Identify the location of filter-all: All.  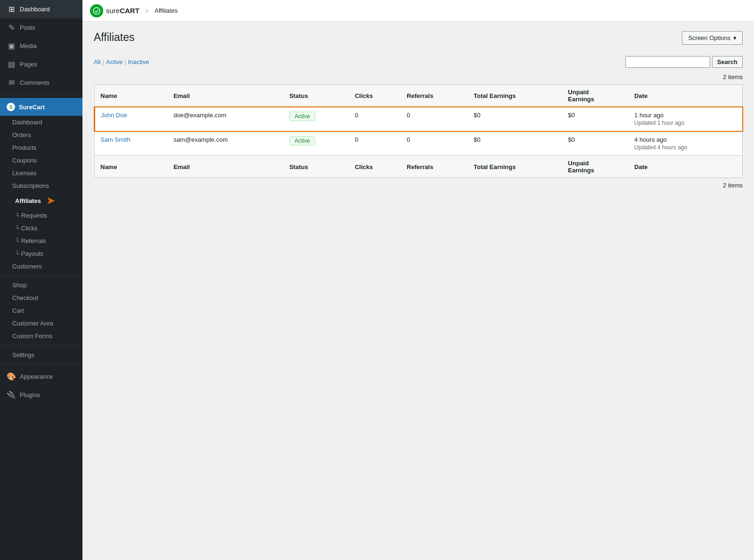
(97, 62).